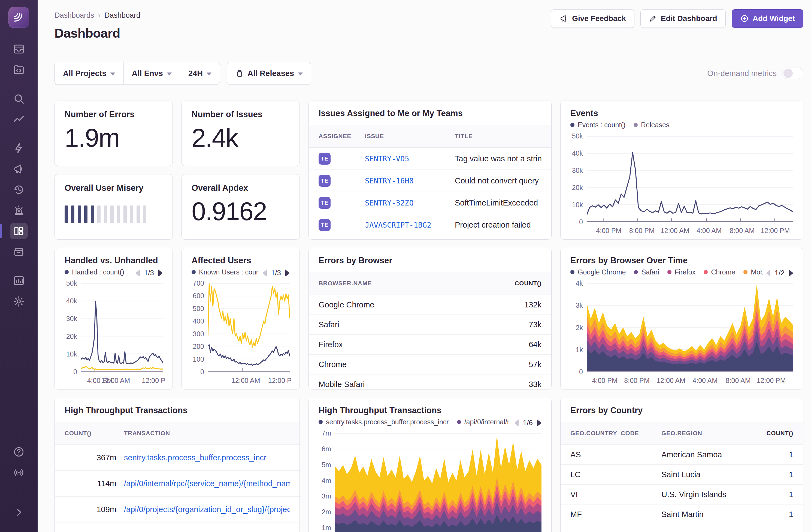  What do you see at coordinates (71, 328) in the screenshot?
I see `y-axis-labels: 50k40k30k20k10k0` at bounding box center [71, 328].